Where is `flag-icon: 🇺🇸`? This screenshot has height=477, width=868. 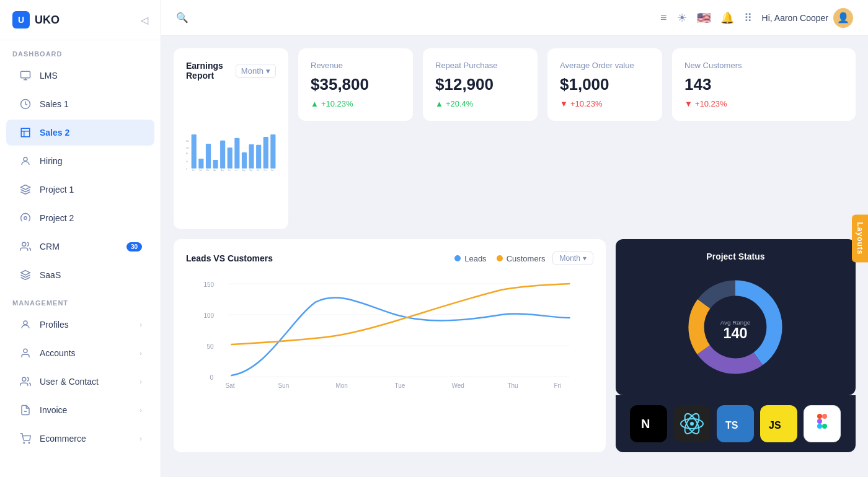 flag-icon: 🇺🇸 is located at coordinates (704, 18).